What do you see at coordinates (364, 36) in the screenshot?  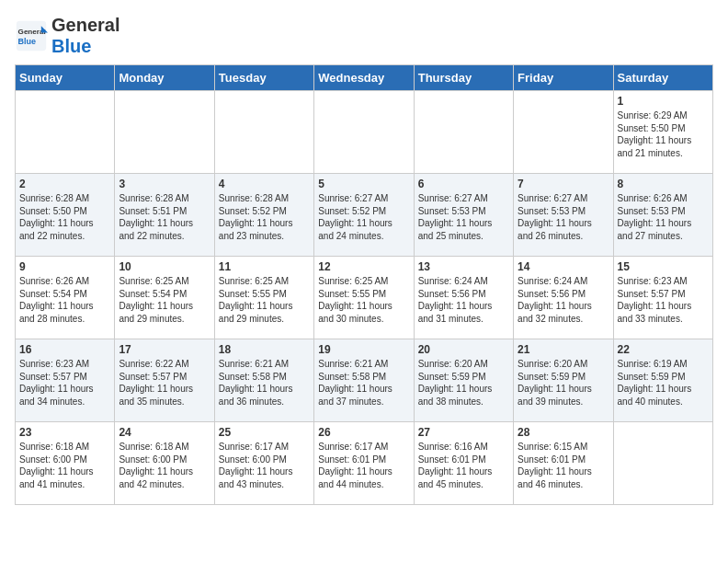 I see `page-header: General Blue General Blue` at bounding box center [364, 36].